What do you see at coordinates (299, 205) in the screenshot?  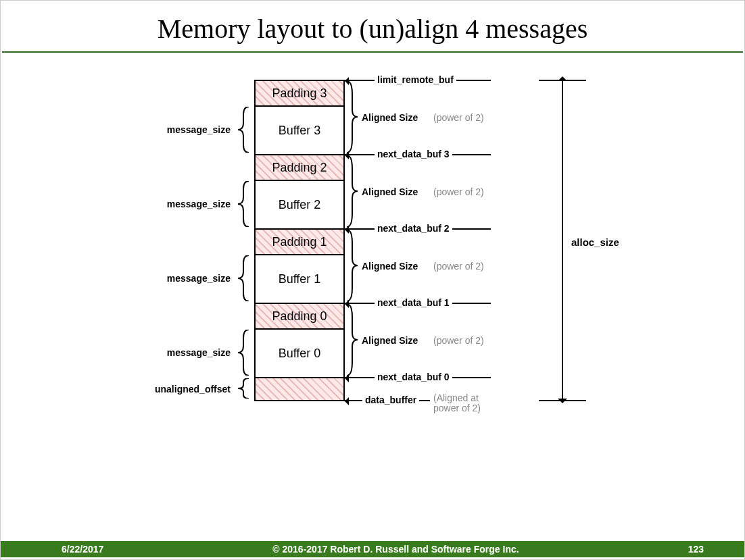 I see `buffer-2: Buffer 2` at bounding box center [299, 205].